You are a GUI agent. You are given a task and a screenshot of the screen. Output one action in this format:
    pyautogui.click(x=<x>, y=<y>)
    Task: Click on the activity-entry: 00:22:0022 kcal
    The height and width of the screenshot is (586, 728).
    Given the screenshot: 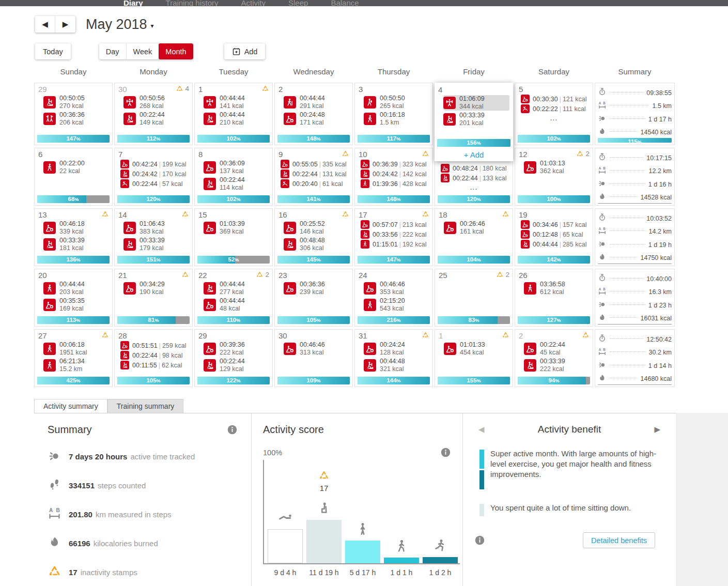 What is the action you would take?
    pyautogui.click(x=76, y=167)
    